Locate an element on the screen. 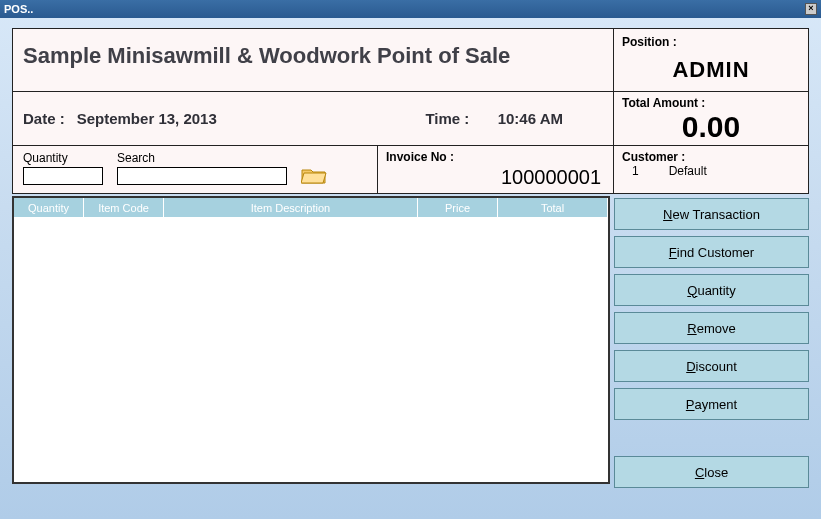 This screenshot has height=519, width=821. quantity-input is located at coordinates (63, 176).